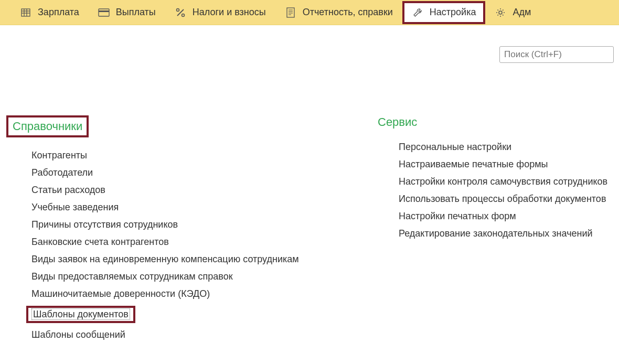 The height and width of the screenshot is (364, 619). I want to click on main-toolbar: Зарплата Выплаты Налоги и взносы Отчетно…, so click(310, 13).